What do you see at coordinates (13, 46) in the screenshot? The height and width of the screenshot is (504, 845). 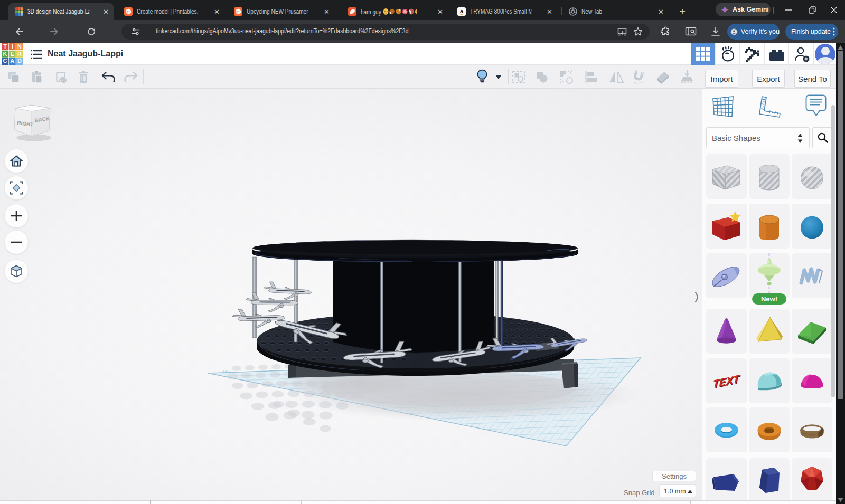 I see `svg-text: I` at bounding box center [13, 46].